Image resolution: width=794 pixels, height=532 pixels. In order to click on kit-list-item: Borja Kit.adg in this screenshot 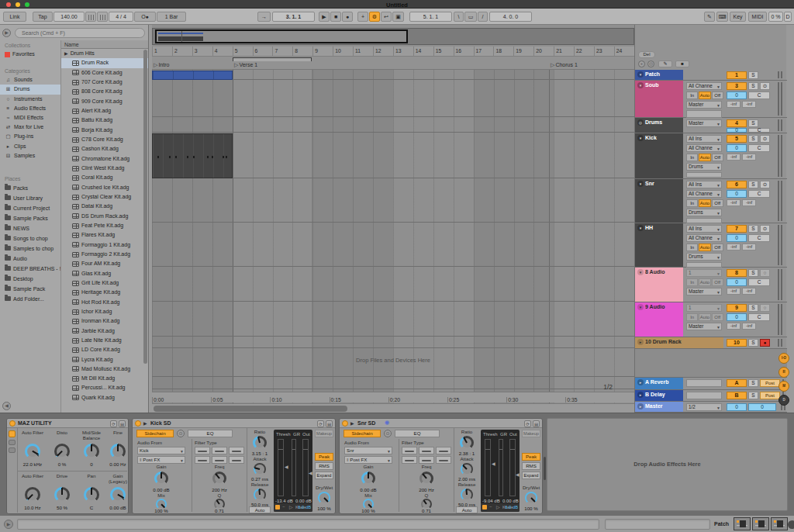, I will do `click(105, 130)`.